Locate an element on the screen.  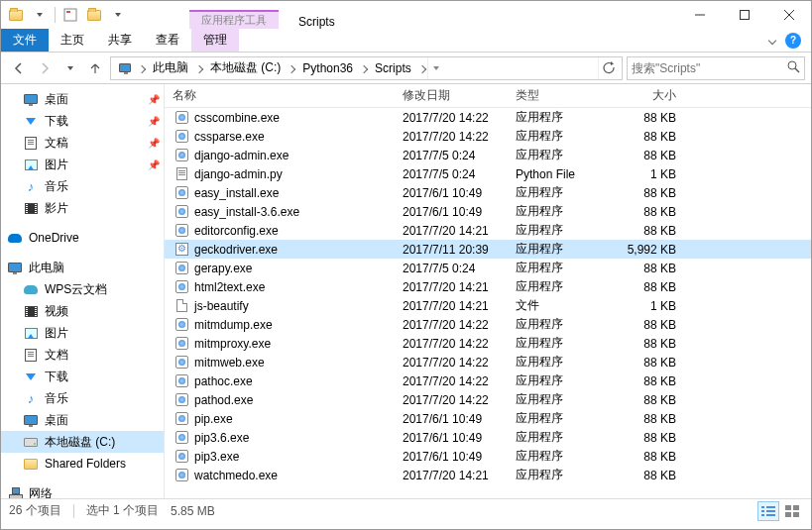
sidebar-item: 本地磁盘 (C:) is located at coordinates (82, 442).